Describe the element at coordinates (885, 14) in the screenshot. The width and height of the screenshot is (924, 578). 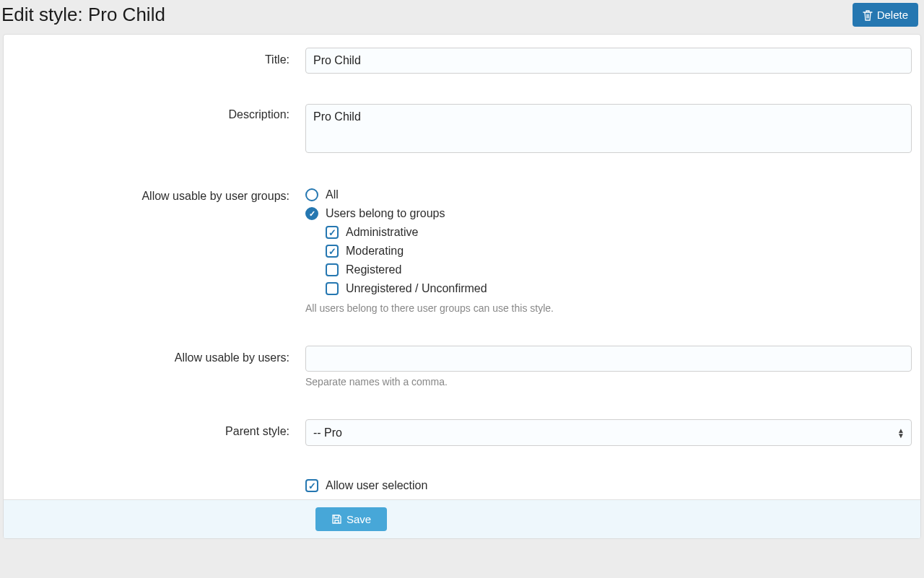
I see `delete-button: Delete` at that location.